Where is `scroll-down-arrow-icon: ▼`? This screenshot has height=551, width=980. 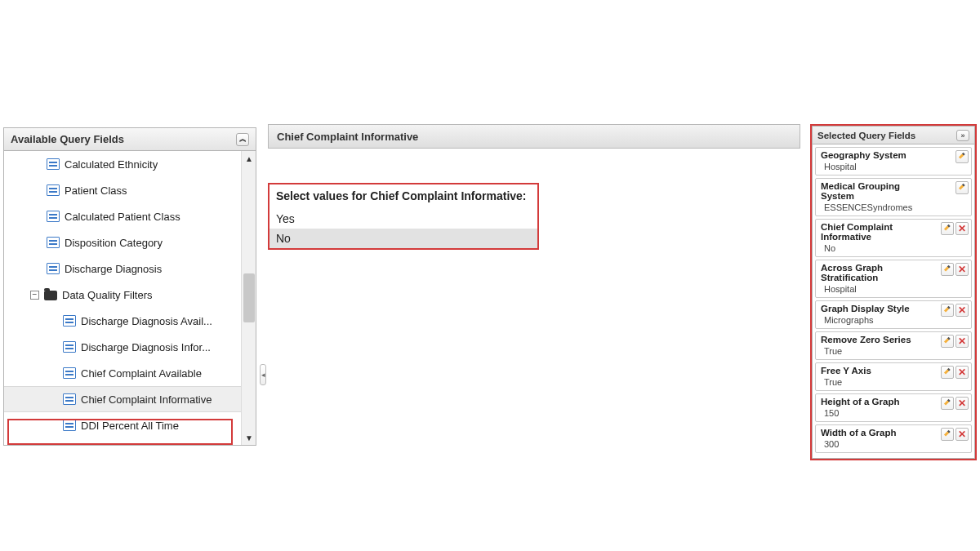
scroll-down-arrow-icon: ▼ is located at coordinates (248, 438).